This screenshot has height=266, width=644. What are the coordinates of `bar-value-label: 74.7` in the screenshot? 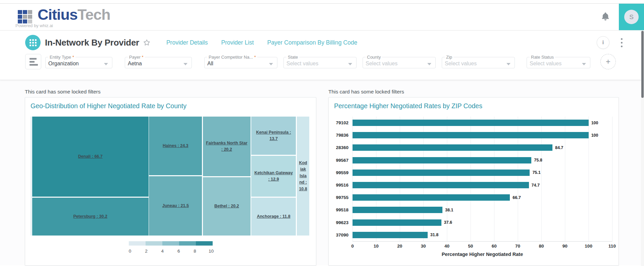 It's located at (536, 185).